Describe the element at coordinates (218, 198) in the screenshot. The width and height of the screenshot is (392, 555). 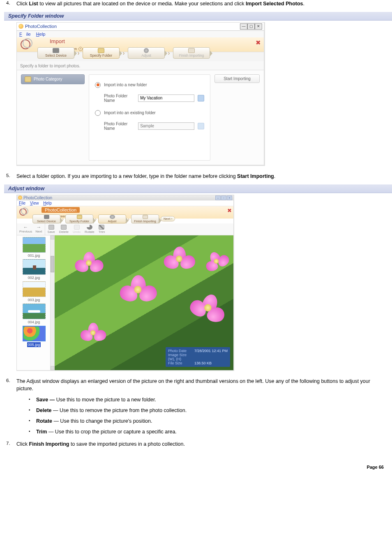
I see `minimize-button-2: –` at that location.